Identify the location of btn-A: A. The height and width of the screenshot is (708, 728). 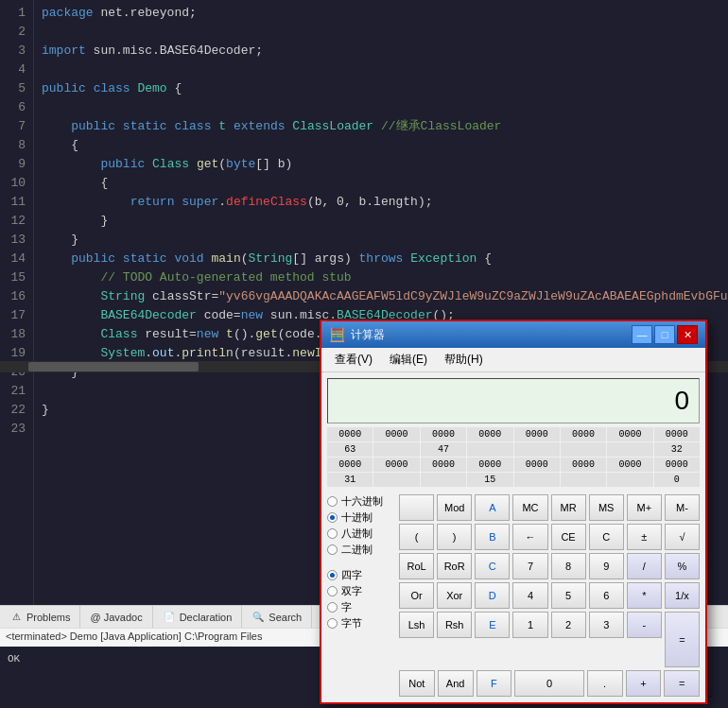
(492, 508).